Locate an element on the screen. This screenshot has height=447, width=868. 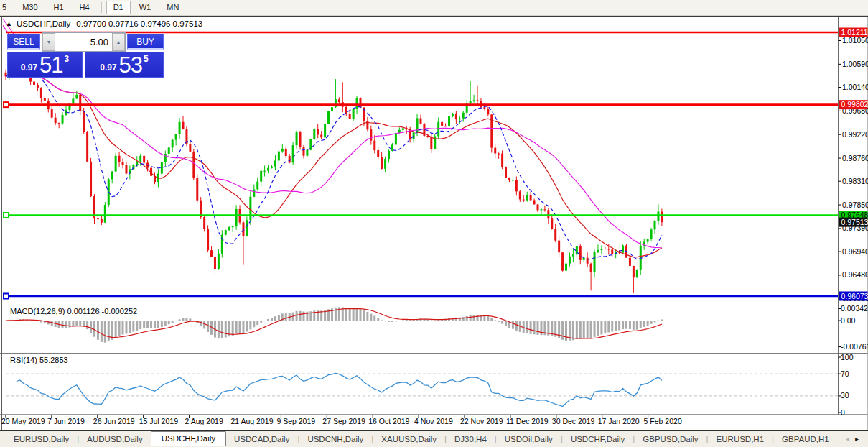
sell-button: SELL is located at coordinates (24, 42).